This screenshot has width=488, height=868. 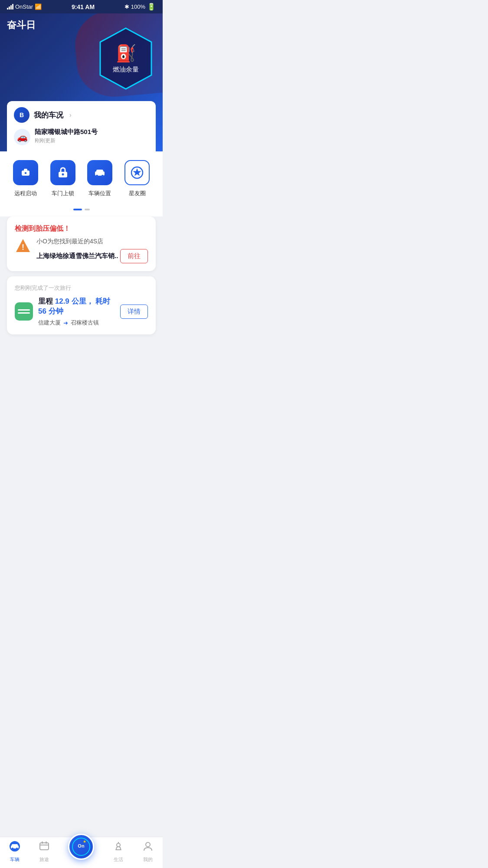 I want to click on remote-start-label: 远程启动, so click(x=26, y=193).